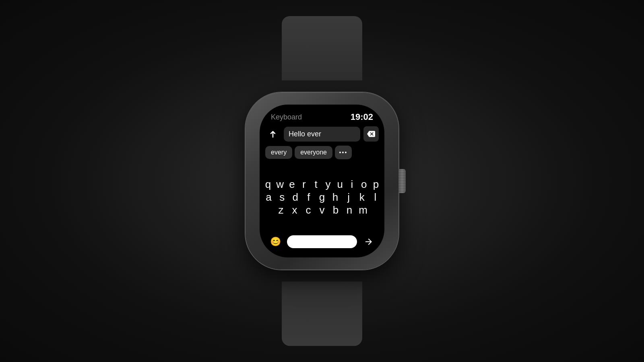  What do you see at coordinates (275, 242) in the screenshot?
I see `emoji-icon: 😊` at bounding box center [275, 242].